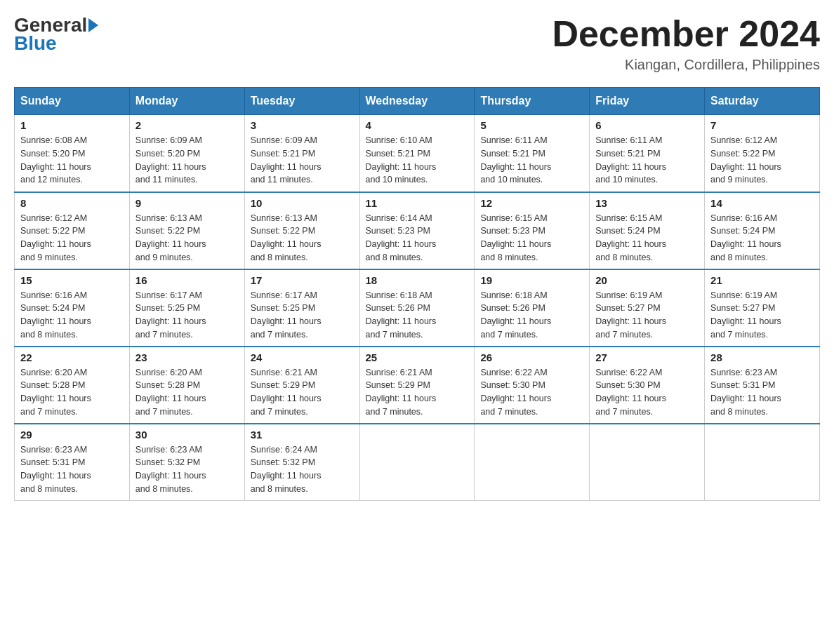 This screenshot has width=834, height=644. What do you see at coordinates (302, 101) in the screenshot?
I see `weekday-header-tuesday: Tuesday` at bounding box center [302, 101].